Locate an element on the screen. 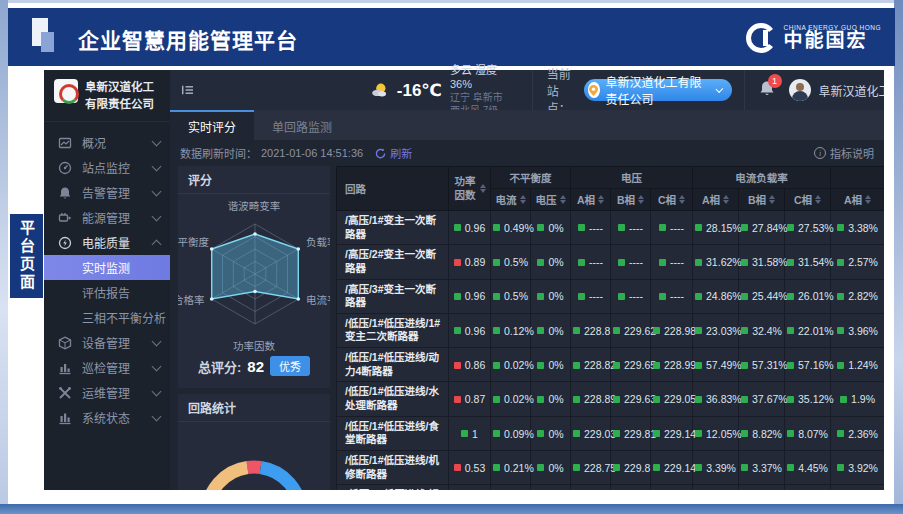 This screenshot has width=903, height=514. metric-text: 57.31% is located at coordinates (770, 365).